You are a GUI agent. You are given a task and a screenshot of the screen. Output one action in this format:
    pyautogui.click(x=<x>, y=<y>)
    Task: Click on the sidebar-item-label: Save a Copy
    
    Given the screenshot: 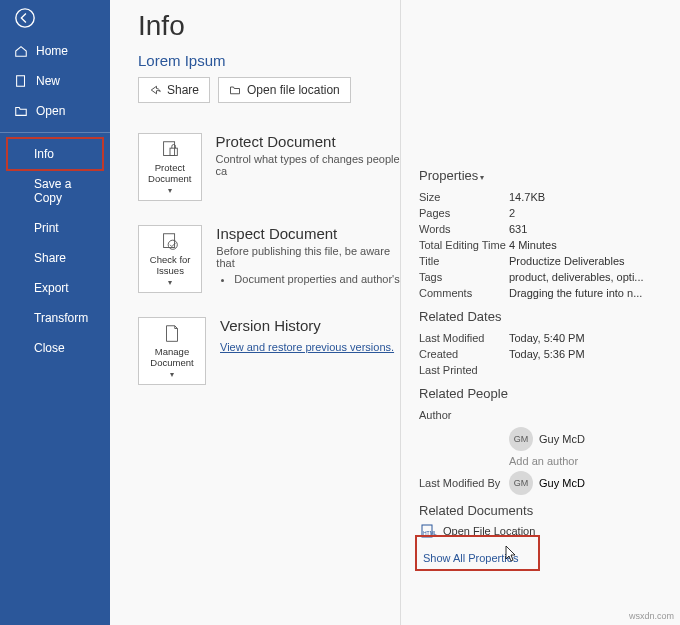 What is the action you would take?
    pyautogui.click(x=65, y=191)
    